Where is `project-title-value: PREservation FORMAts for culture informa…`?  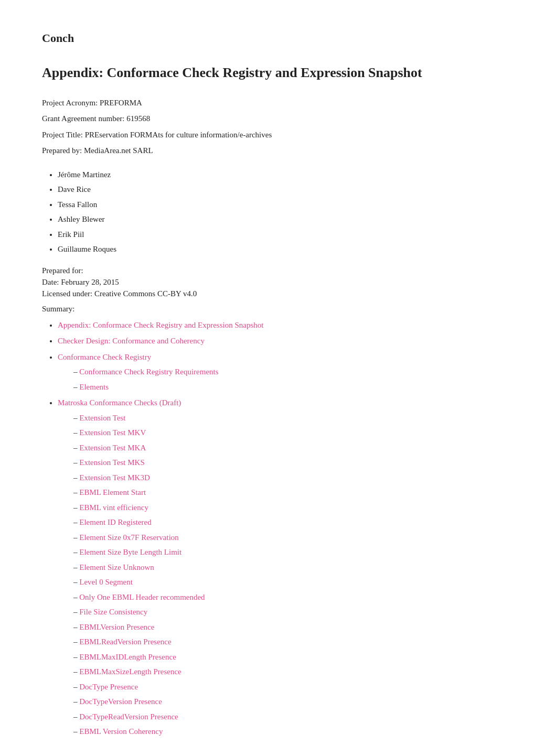
project-title-value: PREservation FORMAts for culture informa… is located at coordinates (178, 135).